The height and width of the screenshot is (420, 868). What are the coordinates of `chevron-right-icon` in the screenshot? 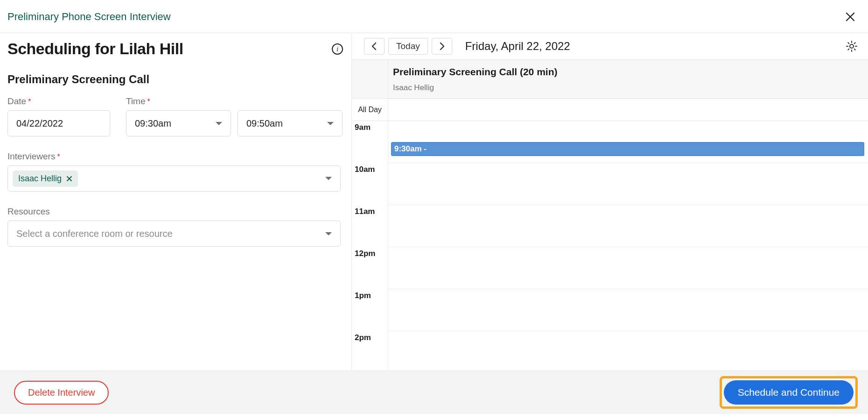 It's located at (442, 46).